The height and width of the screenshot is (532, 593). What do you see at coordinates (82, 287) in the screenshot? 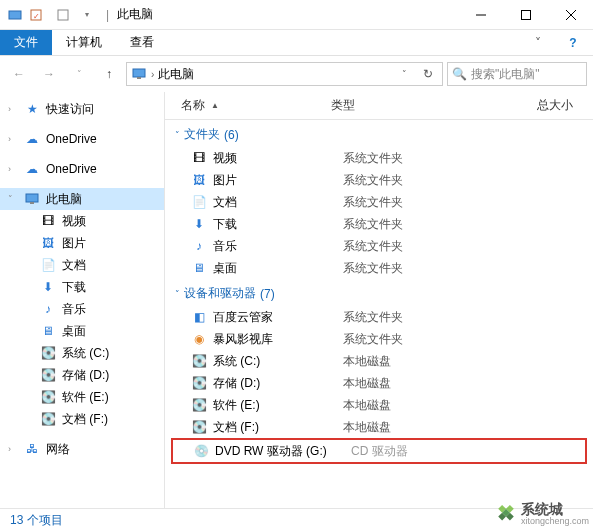
I see `sidebar-downloads: ⬇下载` at bounding box center [82, 287].